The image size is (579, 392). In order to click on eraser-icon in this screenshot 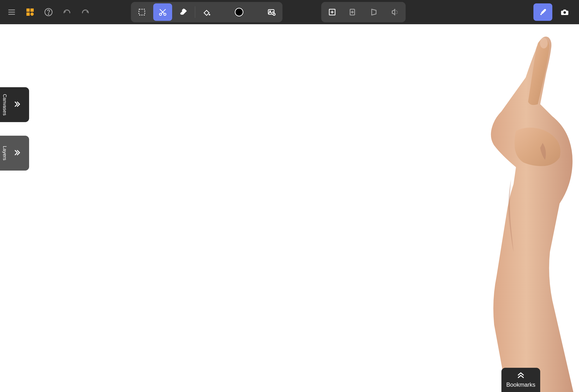, I will do `click(183, 12)`.